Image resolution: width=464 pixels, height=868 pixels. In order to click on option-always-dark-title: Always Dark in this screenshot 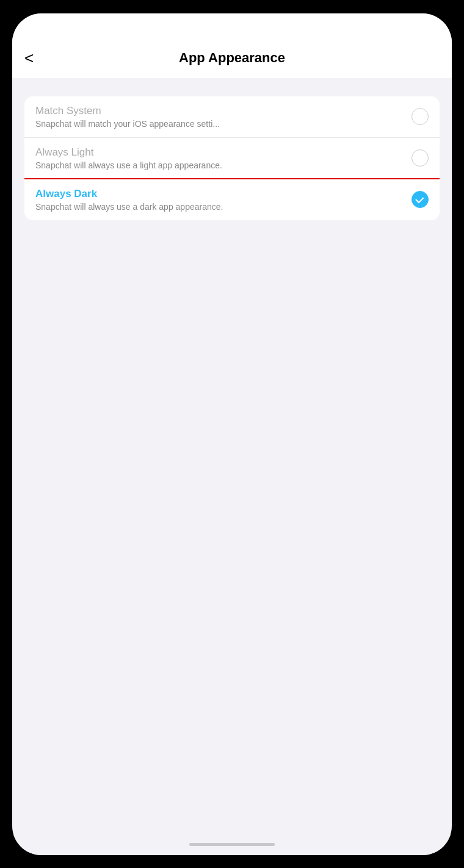, I will do `click(220, 194)`.